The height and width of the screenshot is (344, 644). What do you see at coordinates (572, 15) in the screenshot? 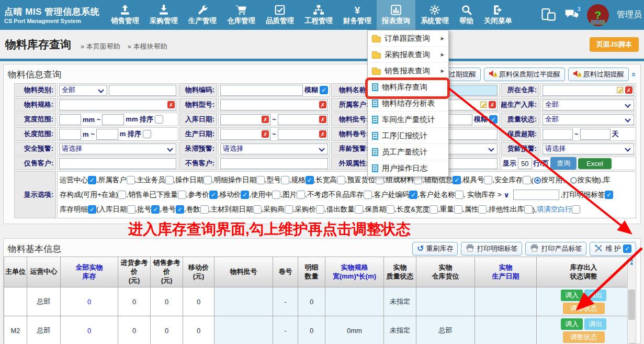
I see `chat-icon: 3` at bounding box center [572, 15].